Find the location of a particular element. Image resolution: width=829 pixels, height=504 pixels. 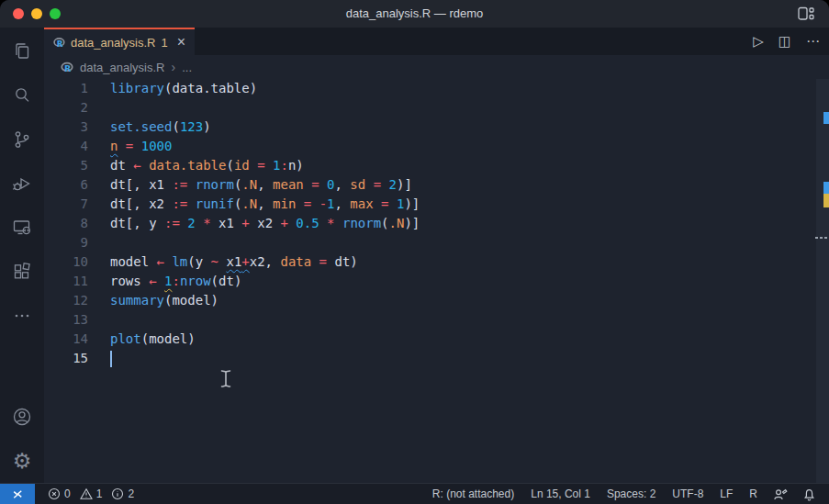

activity-search is located at coordinates (22, 95).